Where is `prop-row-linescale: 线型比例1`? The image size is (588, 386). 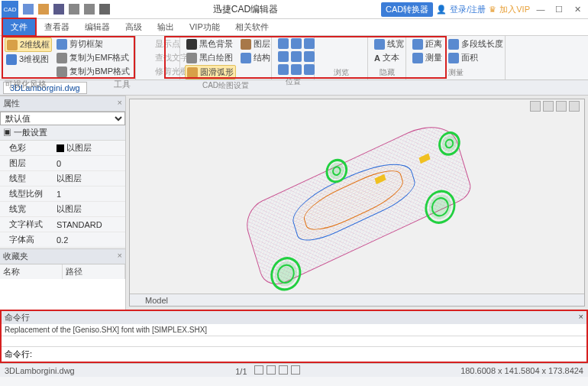
prop-row-linescale: 线型比例1 is located at coordinates (63, 194).